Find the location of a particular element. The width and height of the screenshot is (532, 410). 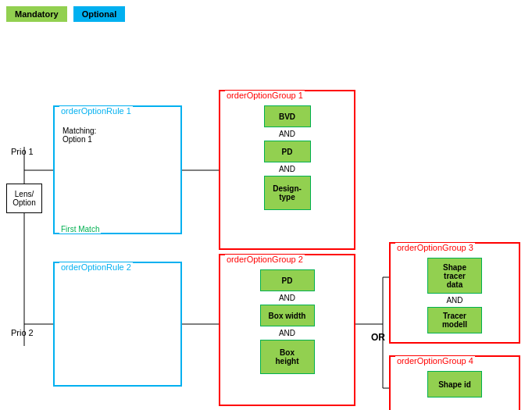

group3-and-0: AND is located at coordinates (455, 300).